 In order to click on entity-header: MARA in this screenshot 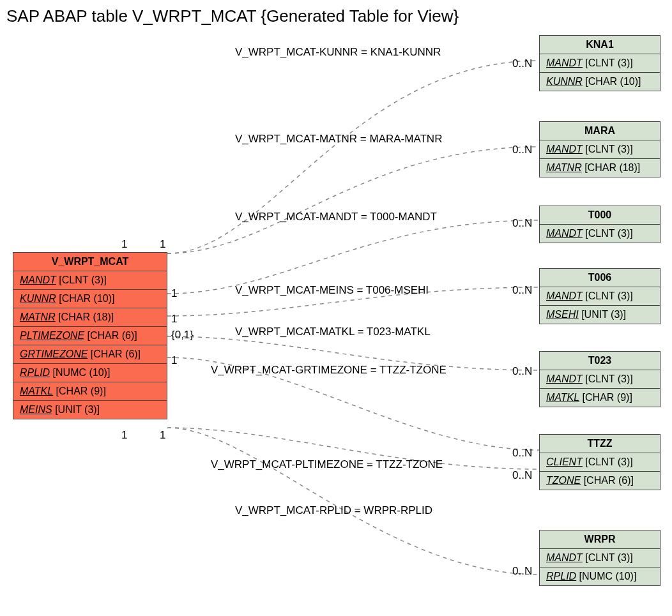, I will do `click(600, 131)`.